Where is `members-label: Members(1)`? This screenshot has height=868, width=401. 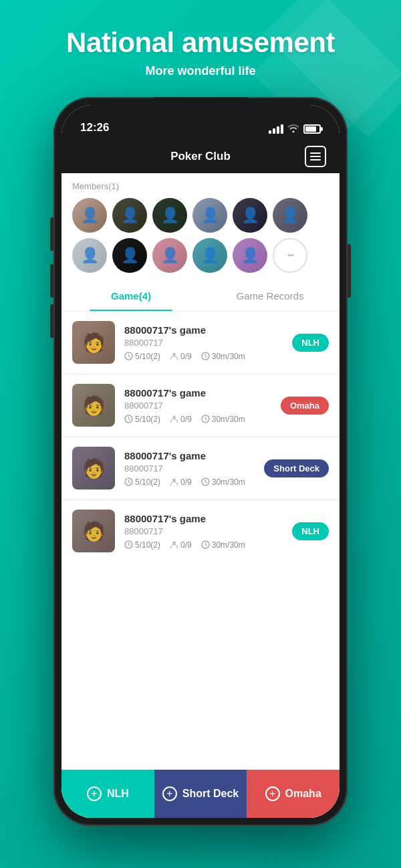
members-label: Members(1) is located at coordinates (200, 186).